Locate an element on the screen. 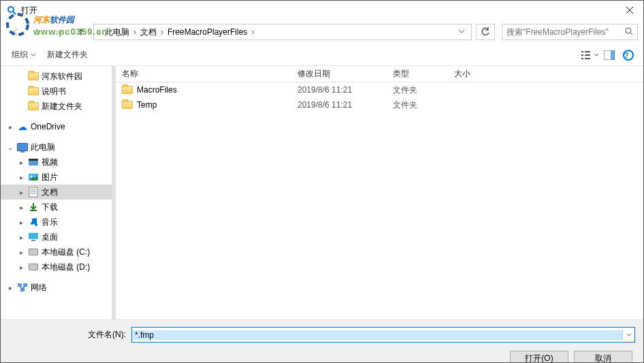 Image resolution: width=644 pixels, height=363 pixels. address-bar: › 此电脑 › 文档 › FreeMacroPlayerFiles › is located at coordinates (283, 32).